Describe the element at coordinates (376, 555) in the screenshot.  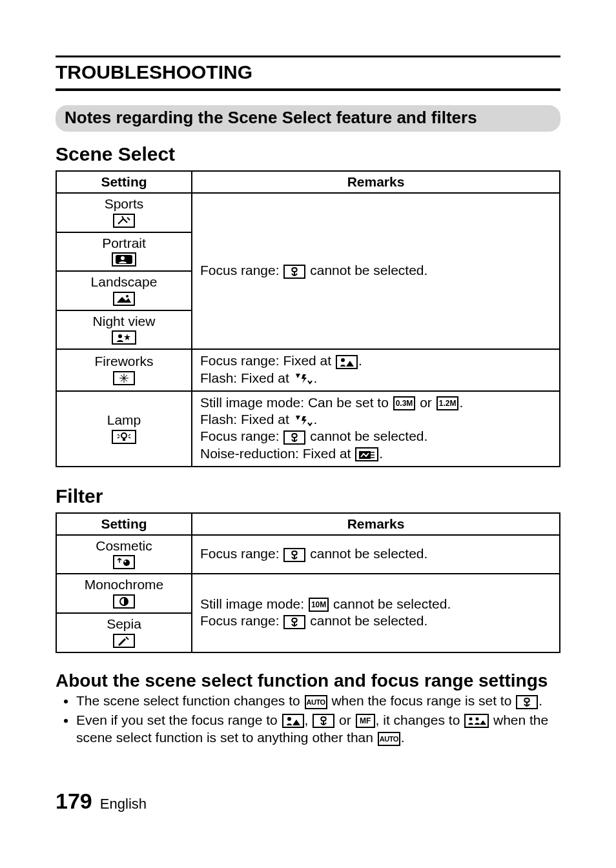
I see `remarks-cosmetic: Focus range: cannot be selected.` at that location.